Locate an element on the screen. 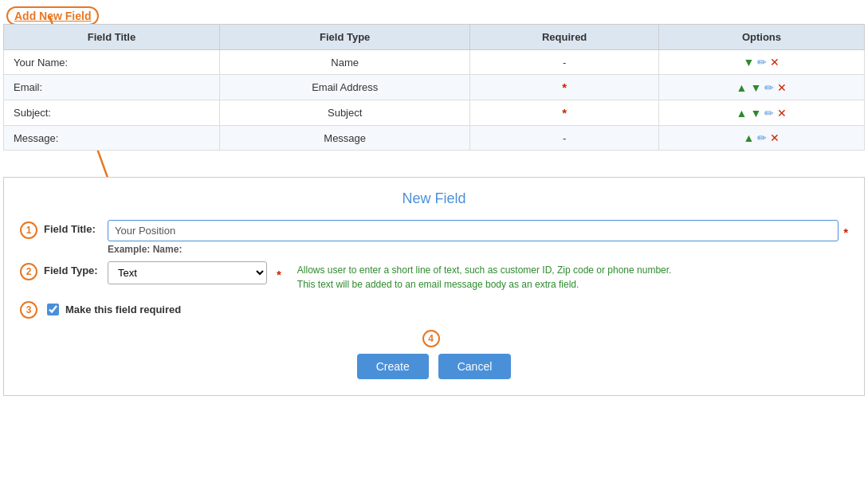 This screenshot has width=868, height=478. cell-field-type: Name is located at coordinates (344, 62).